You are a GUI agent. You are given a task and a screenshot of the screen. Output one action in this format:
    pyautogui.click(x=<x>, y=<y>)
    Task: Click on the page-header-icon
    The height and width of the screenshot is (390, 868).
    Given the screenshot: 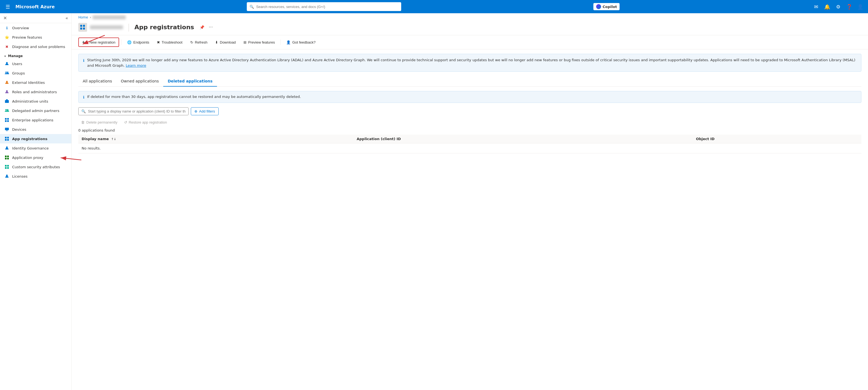 What is the action you would take?
    pyautogui.click(x=83, y=27)
    